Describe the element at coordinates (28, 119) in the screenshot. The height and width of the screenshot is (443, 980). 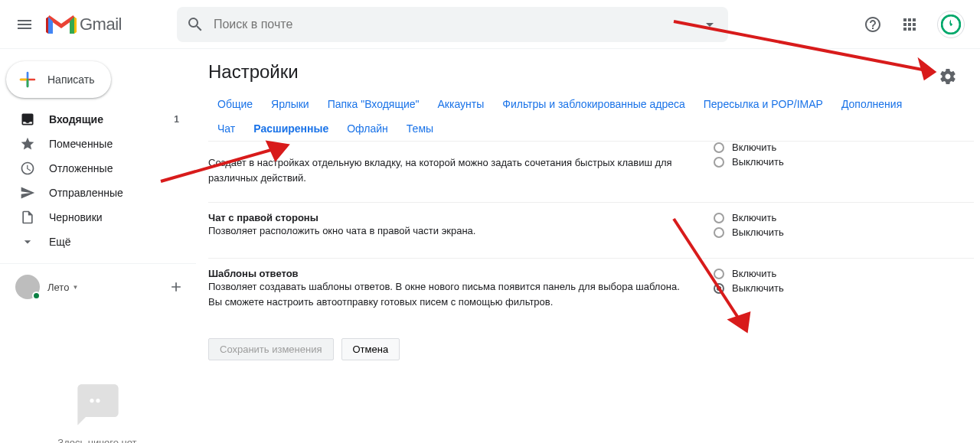
I see `inbox-icon` at that location.